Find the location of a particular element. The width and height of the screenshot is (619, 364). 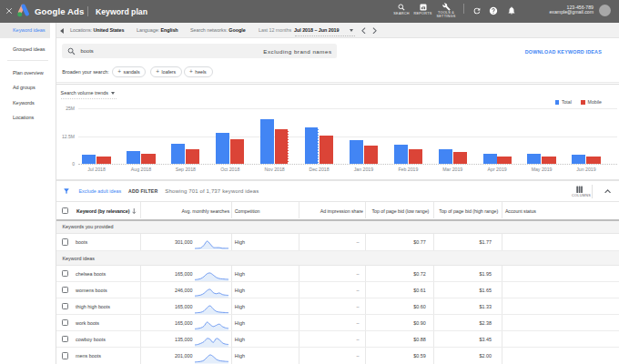

sidebar-item-keyword-ideas: Keyword ideas is located at coordinates (29, 30).